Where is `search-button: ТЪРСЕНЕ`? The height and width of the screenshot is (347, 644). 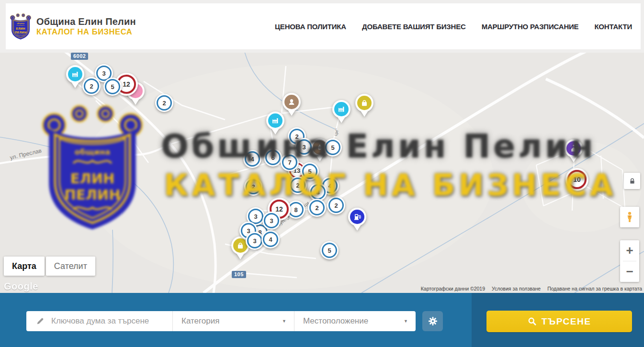 search-button: ТЪРСЕНЕ is located at coordinates (559, 322).